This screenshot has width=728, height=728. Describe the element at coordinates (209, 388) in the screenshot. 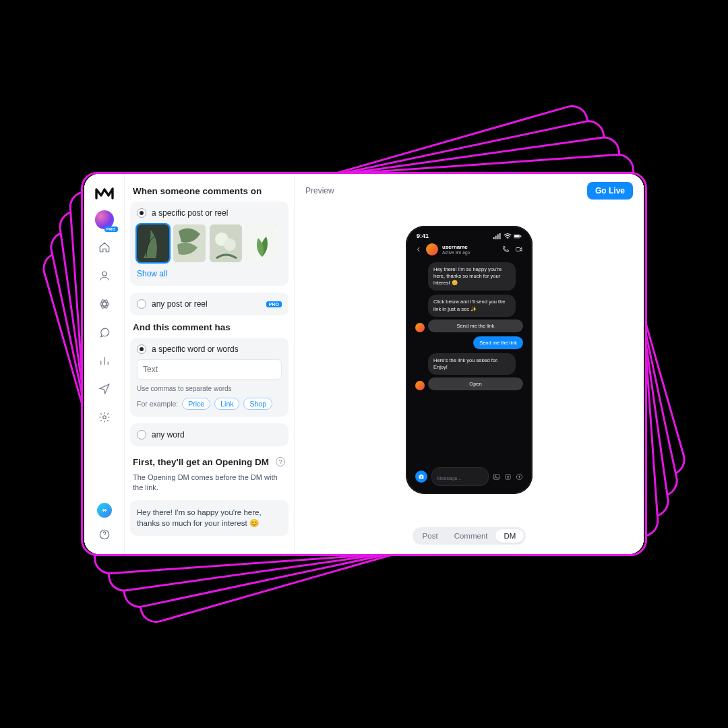

I see `keywords-hint: Use commas to separate words` at that location.